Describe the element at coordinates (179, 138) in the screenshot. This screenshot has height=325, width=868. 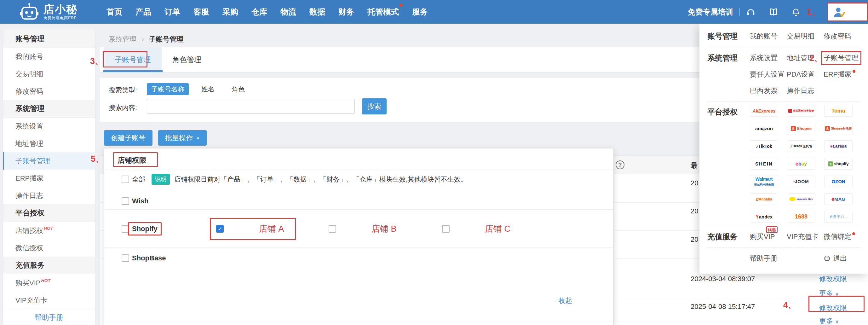
I see `batch-operation-label: 批量操作` at that location.